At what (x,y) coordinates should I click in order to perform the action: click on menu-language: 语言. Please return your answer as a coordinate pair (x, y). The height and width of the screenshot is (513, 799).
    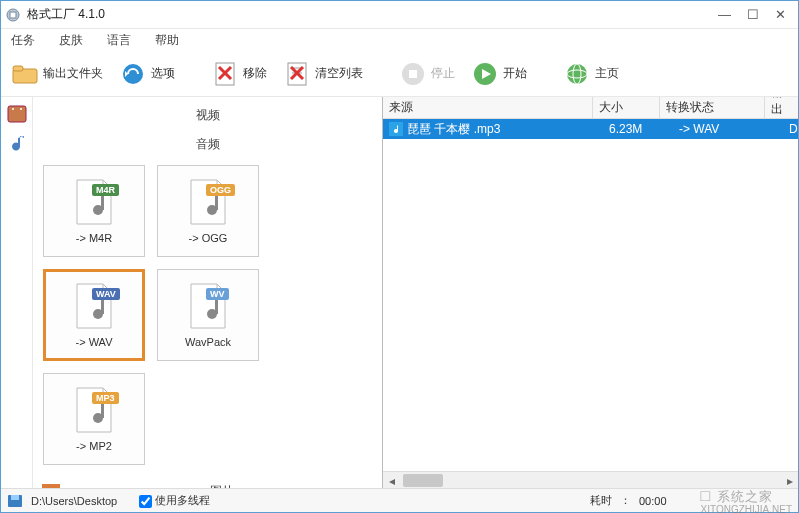
    Looking at the image, I should click on (119, 40).